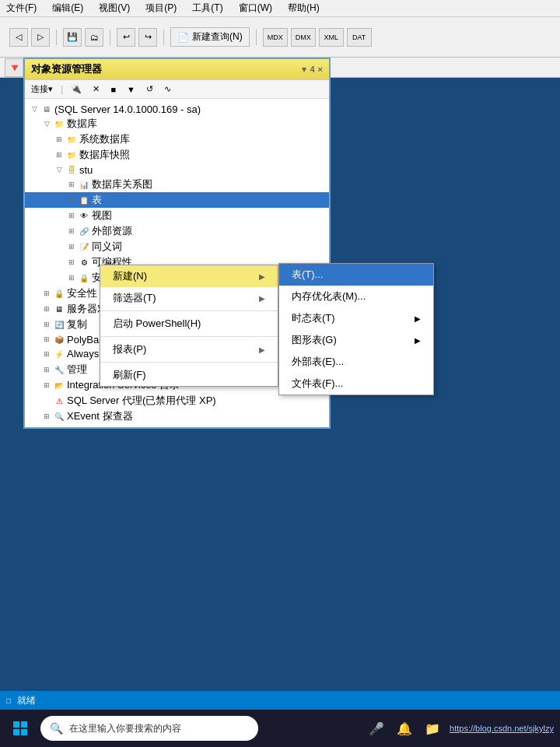  What do you see at coordinates (72, 170) in the screenshot?
I see `stu-db-icon: 🗄` at bounding box center [72, 170].